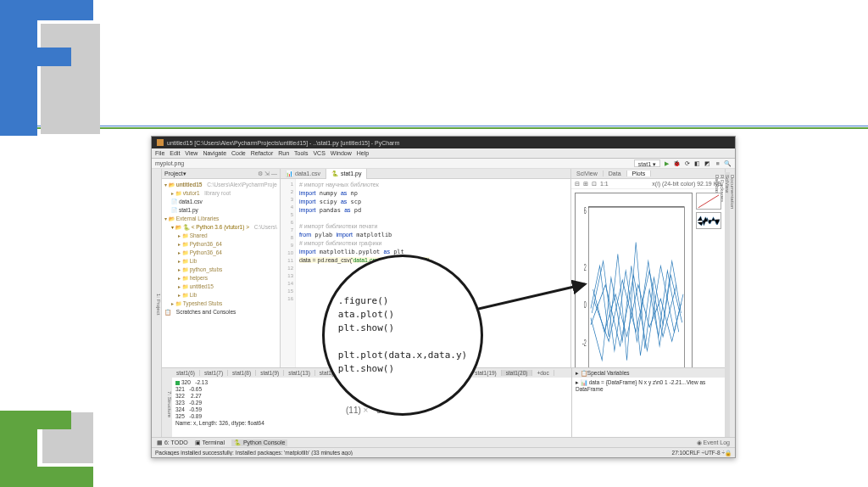 The image size is (868, 487). What do you see at coordinates (160, 143) in the screenshot?
I see `app-icon` at bounding box center [160, 143].